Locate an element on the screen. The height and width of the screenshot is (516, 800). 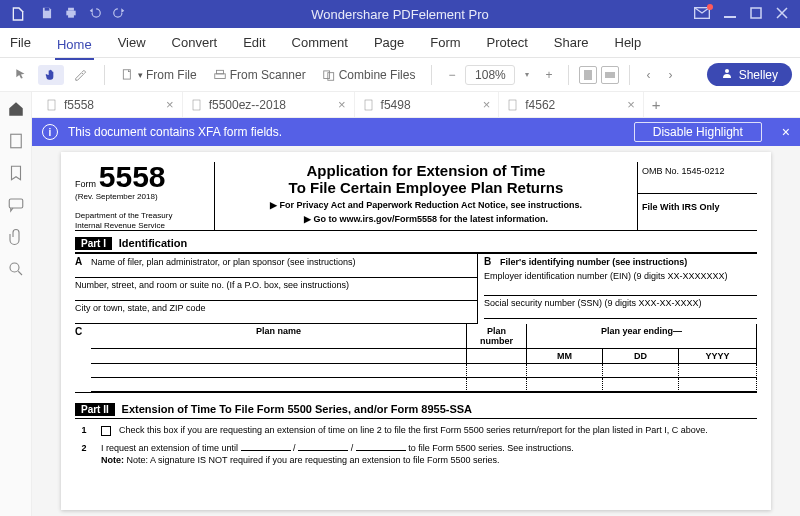
combine-files-label: Combine Files is located at coordinates (378, 75).